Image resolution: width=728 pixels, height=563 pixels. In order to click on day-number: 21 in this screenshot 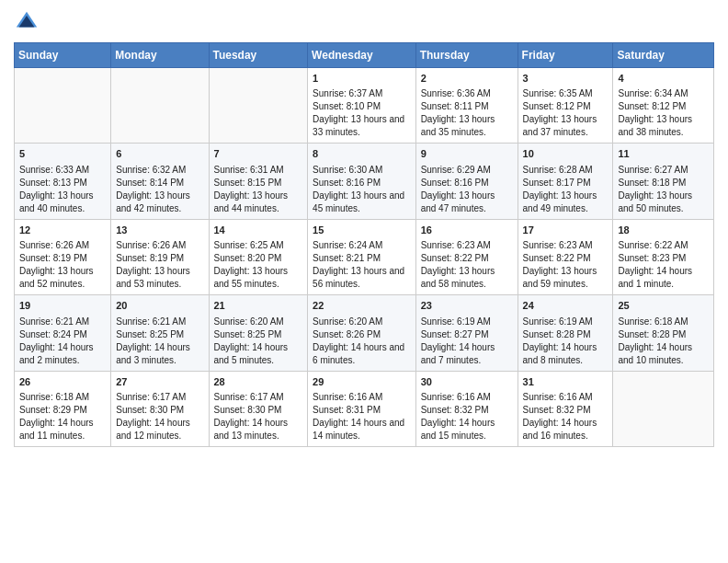, I will do `click(259, 305)`.